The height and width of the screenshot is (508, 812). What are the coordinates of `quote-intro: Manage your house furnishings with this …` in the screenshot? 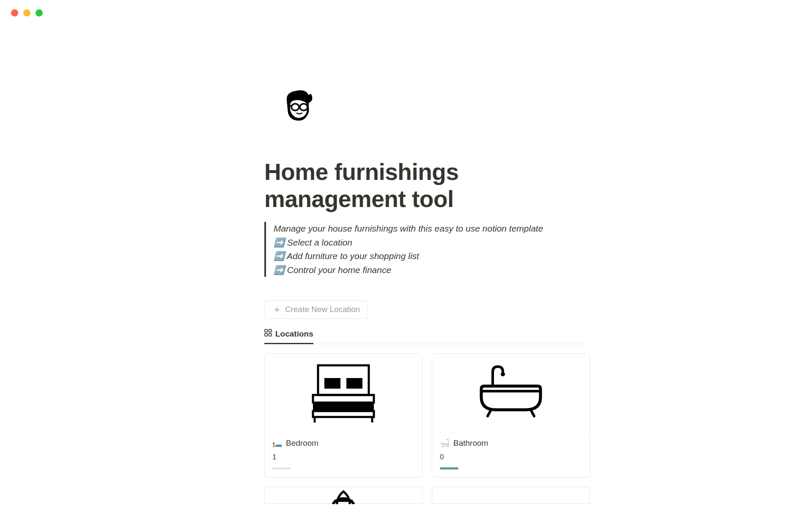 It's located at (432, 229).